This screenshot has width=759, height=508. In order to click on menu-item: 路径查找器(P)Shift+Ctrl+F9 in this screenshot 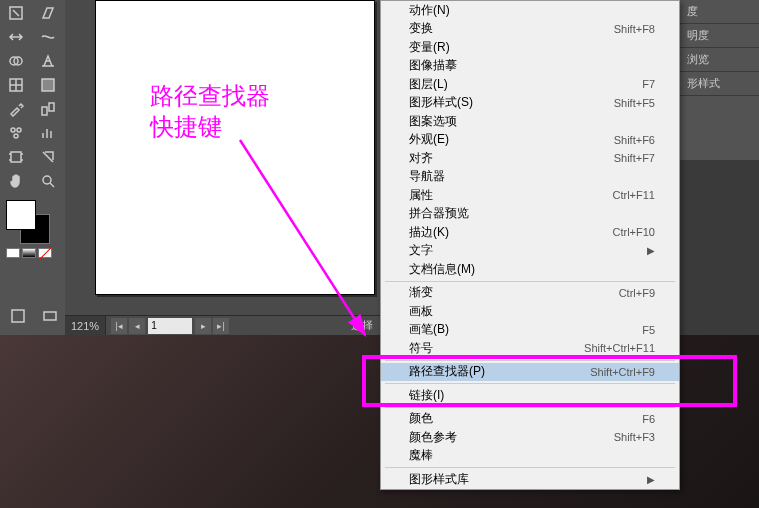, I will do `click(530, 372)`.